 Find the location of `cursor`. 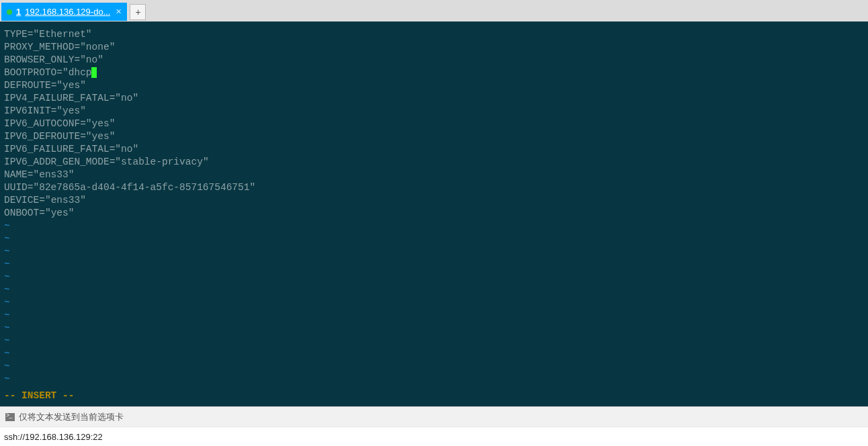

cursor is located at coordinates (94, 73).